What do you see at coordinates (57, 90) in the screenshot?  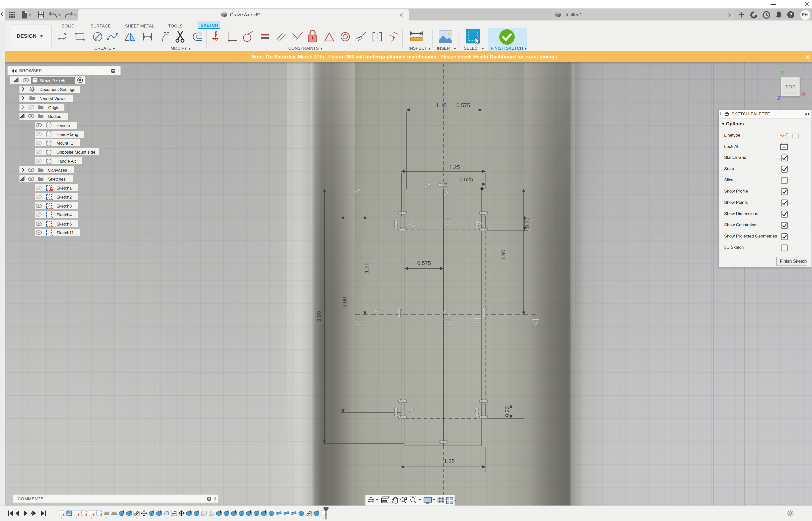 I see `svg-text: Document Settings` at bounding box center [57, 90].